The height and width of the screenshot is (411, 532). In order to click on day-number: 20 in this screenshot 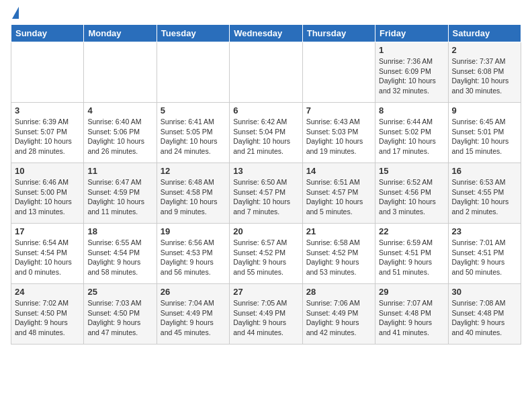, I will do `click(266, 231)`.